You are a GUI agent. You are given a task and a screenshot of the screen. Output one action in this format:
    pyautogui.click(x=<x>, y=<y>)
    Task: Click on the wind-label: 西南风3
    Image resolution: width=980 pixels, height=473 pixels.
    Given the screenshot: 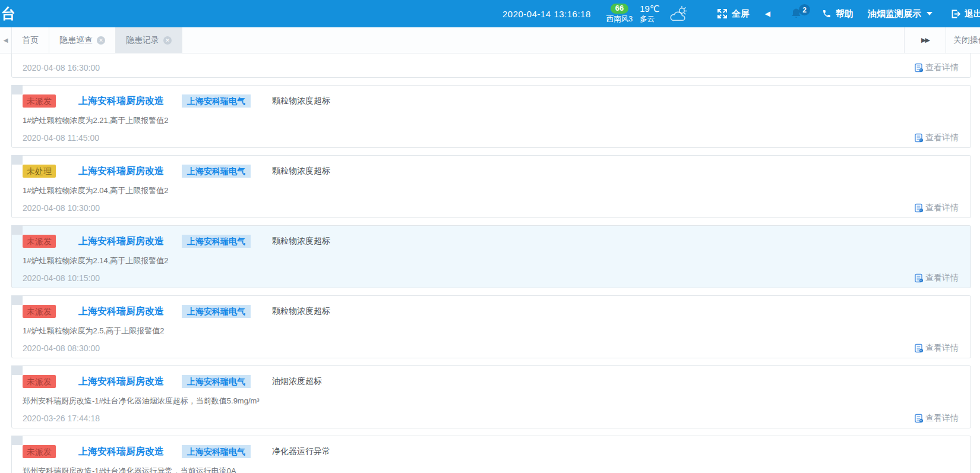 What is the action you would take?
    pyautogui.click(x=619, y=19)
    